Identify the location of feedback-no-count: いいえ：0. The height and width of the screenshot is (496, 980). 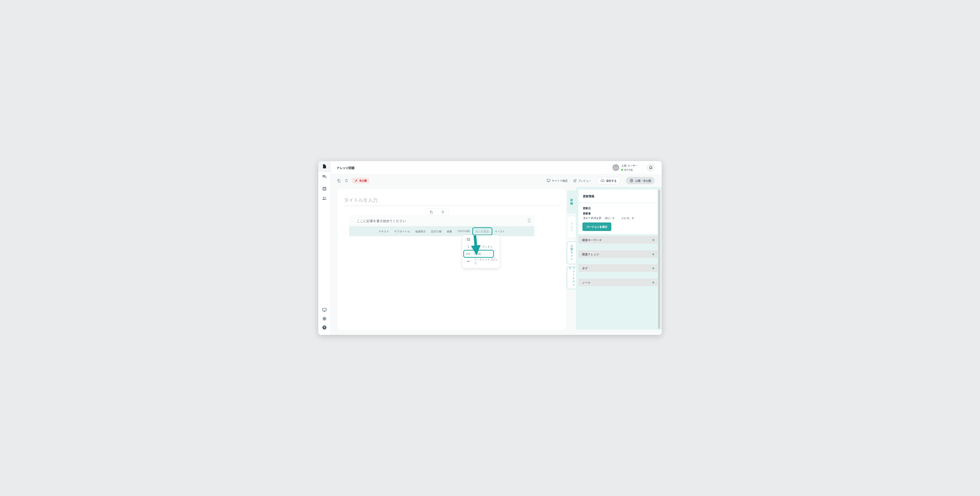
(627, 218).